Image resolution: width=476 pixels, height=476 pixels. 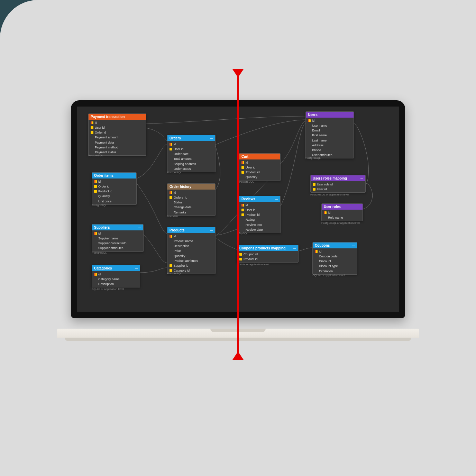 What do you see at coordinates (114, 176) in the screenshot?
I see `table-header: Order items—` at bounding box center [114, 176].